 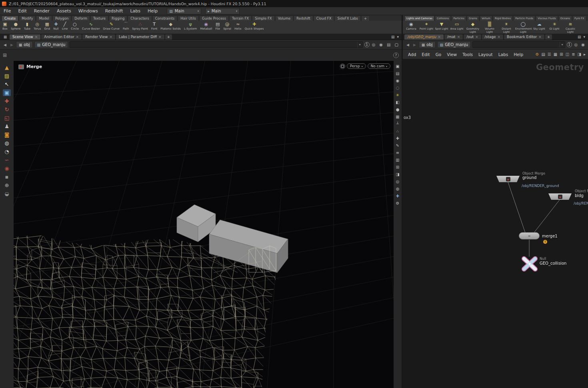 What do you see at coordinates (452, 54) in the screenshot?
I see `menu-item: View` at bounding box center [452, 54].